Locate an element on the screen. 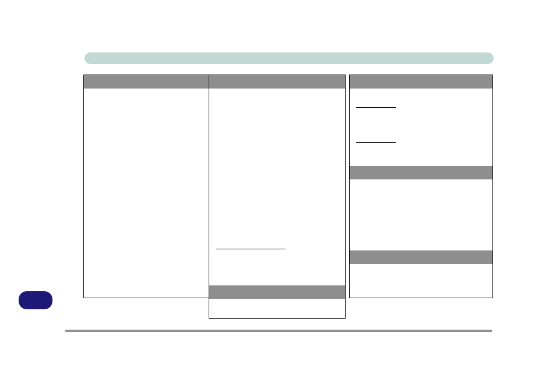  column-left-header is located at coordinates (147, 82).